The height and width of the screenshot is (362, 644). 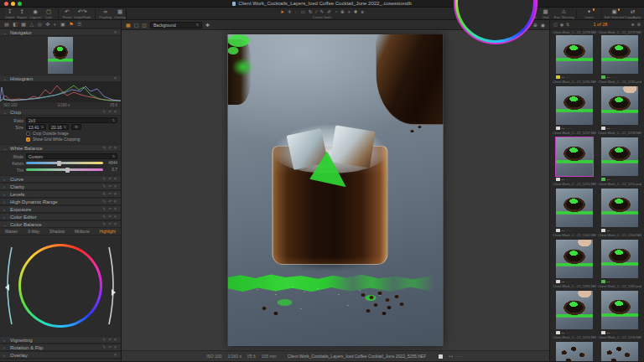 I want to click on rotate-tool-icon: ↻, so click(x=310, y=12).